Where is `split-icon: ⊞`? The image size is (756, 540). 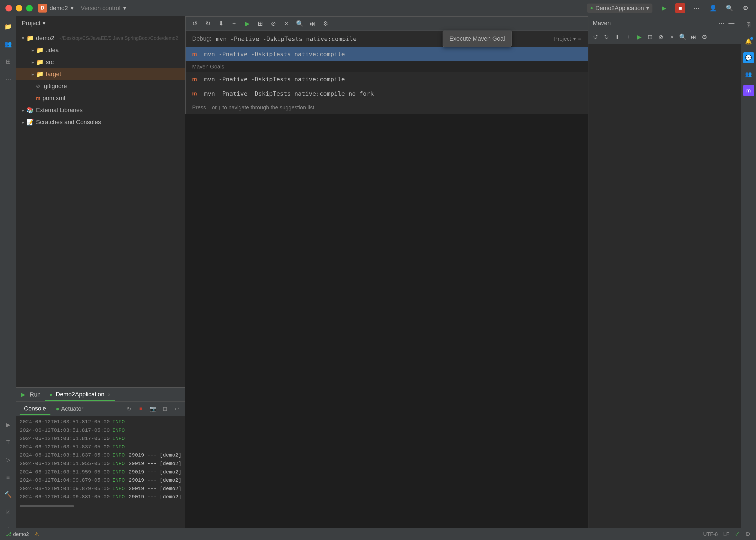
split-icon: ⊞ is located at coordinates (165, 409).